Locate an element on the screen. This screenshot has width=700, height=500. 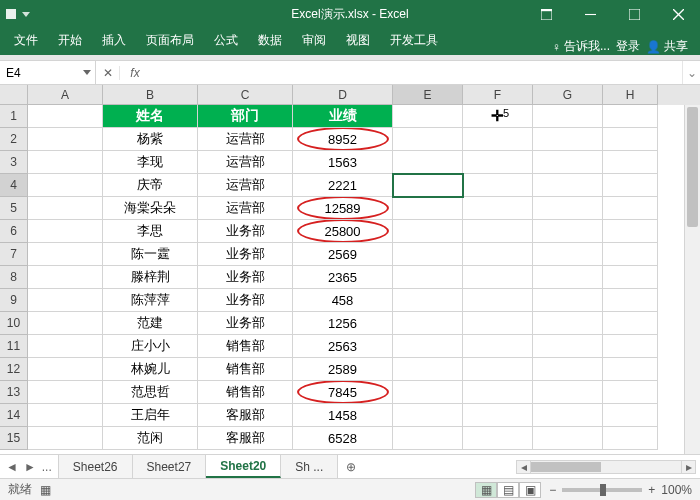
cell-G13 is located at coordinates (568, 392).